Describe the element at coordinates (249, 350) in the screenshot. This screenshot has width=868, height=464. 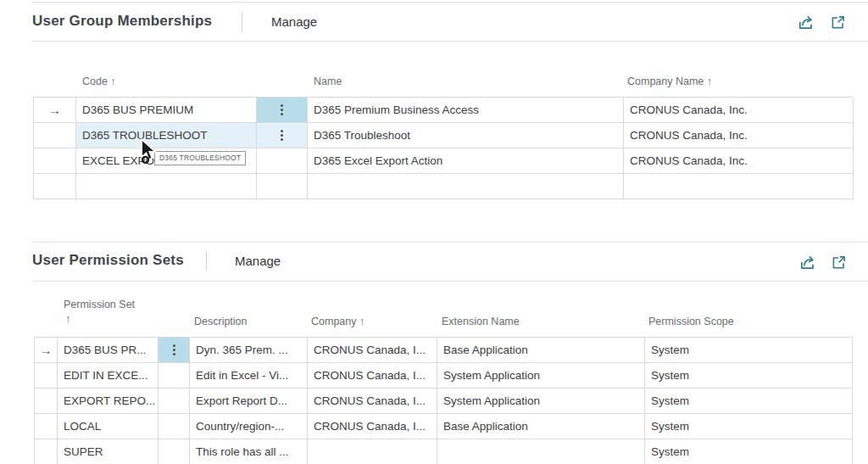
I see `description-cell: Dyn. 365 Prem. ...` at that location.